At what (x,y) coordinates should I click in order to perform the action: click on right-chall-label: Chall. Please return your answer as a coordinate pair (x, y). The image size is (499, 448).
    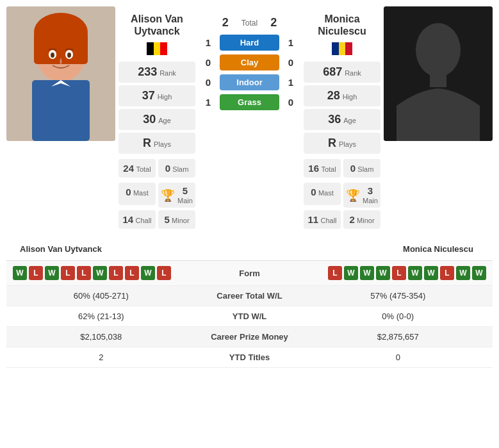
    Looking at the image, I should click on (328, 220).